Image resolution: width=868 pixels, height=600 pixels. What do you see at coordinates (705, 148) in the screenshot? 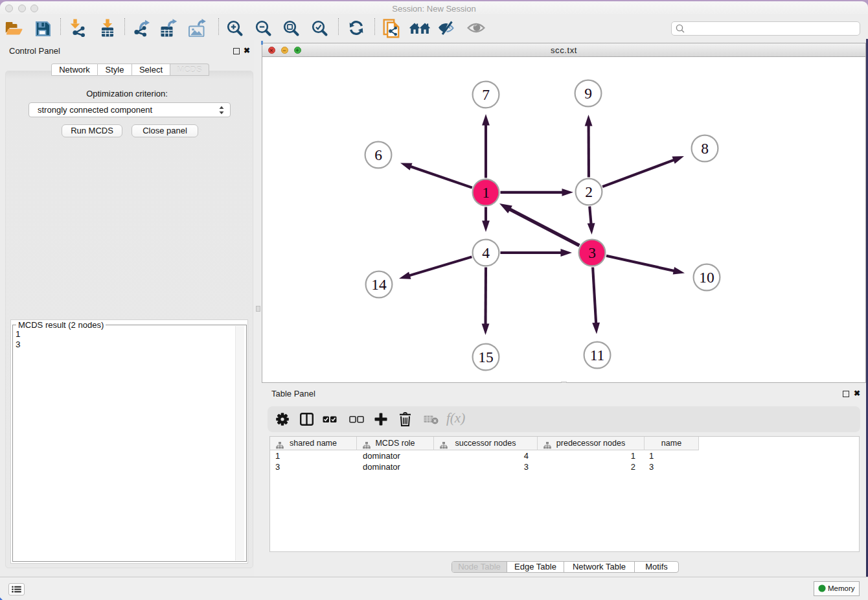
I see `svg-text: 8` at bounding box center [705, 148].